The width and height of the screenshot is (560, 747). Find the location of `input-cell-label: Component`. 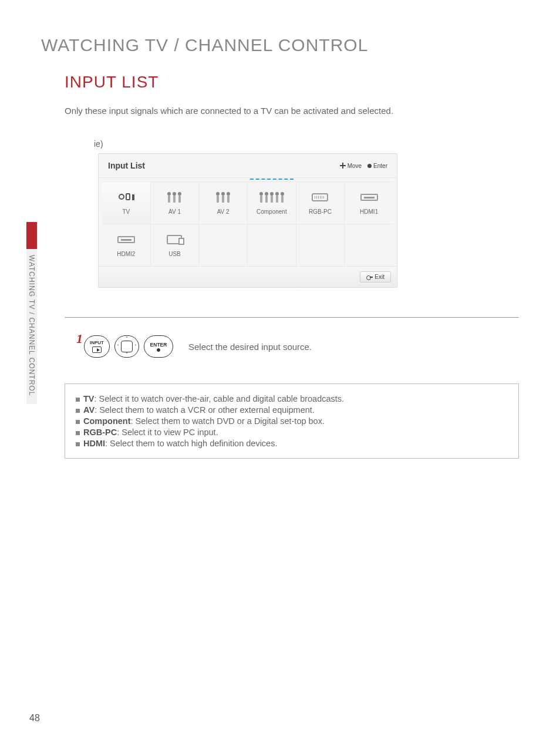

input-cell-label: Component is located at coordinates (272, 211).